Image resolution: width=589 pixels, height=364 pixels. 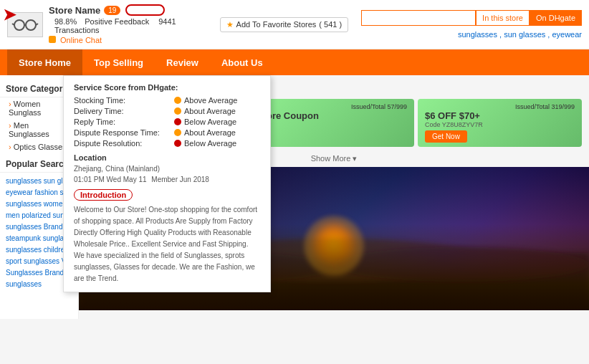 I want to click on coupon-card-2: Issued/Total 319/999 $6 OFF $70+ Code YZ…, so click(x=500, y=123).